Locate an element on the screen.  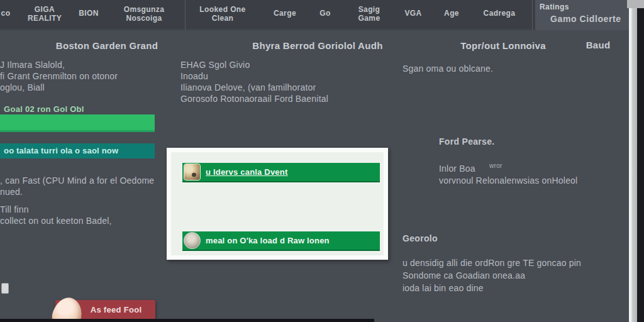
right-section1-title: Ford Pearse. is located at coordinates (467, 142).